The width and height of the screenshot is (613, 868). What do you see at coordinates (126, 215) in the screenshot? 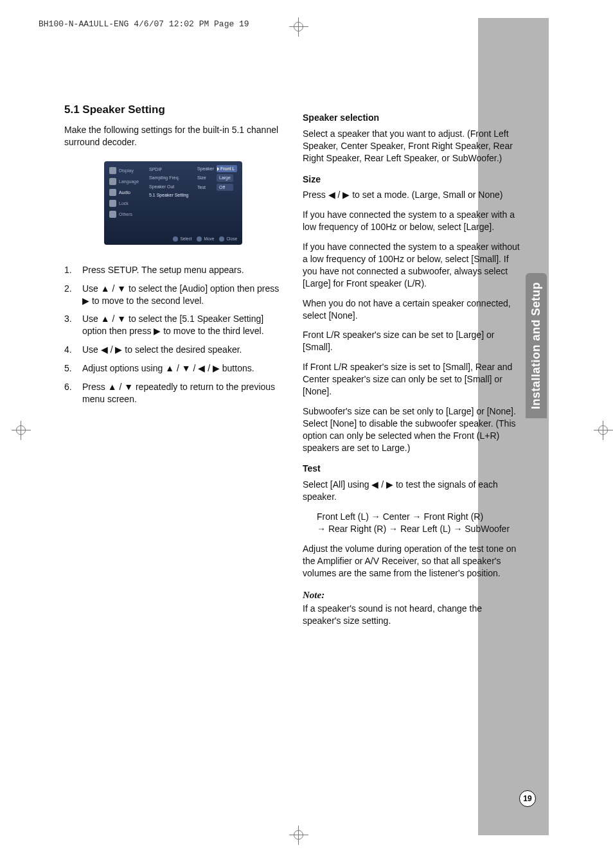
I see `osd-menu-others: Others` at bounding box center [126, 215].